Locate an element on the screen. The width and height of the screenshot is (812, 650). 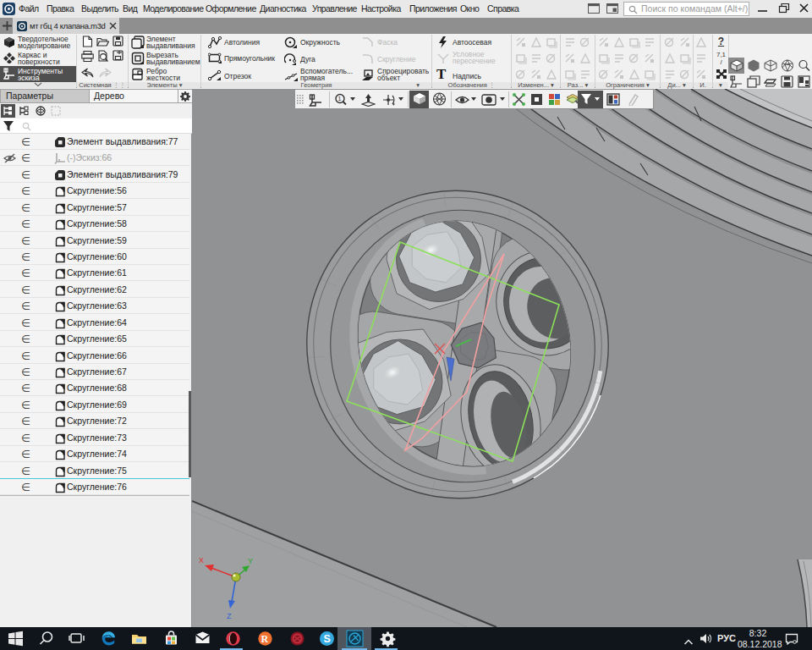
svg-text: Z is located at coordinates (229, 616).